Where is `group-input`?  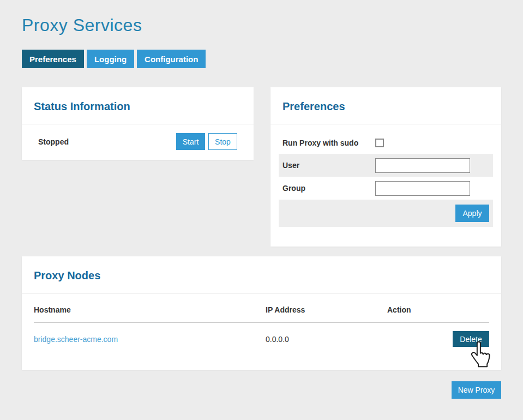
group-input is located at coordinates (423, 189).